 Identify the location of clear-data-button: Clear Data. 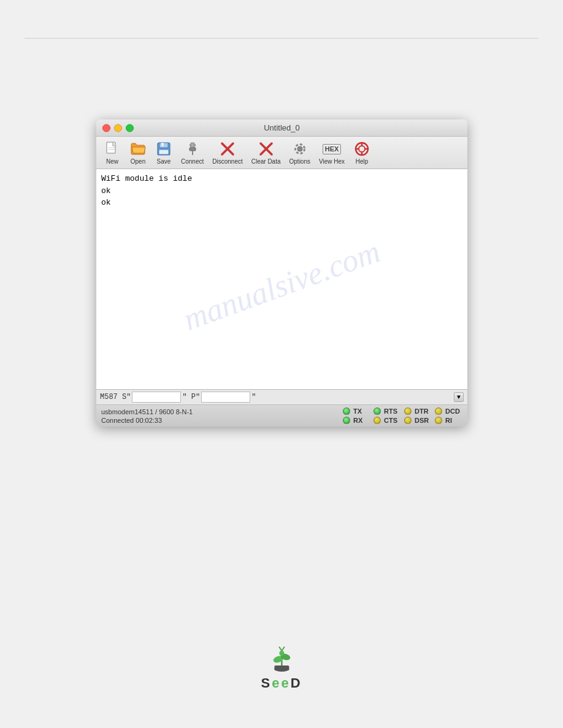
(266, 153).